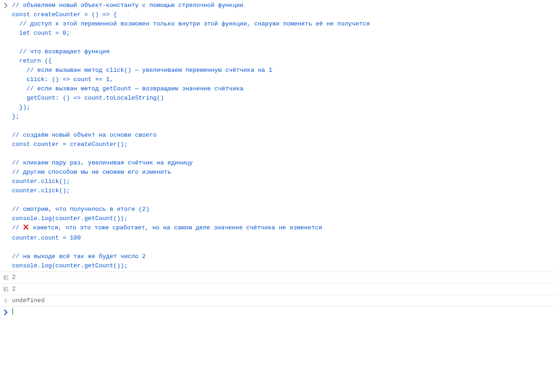 Image resolution: width=556 pixels, height=392 pixels. Describe the element at coordinates (278, 301) in the screenshot. I see `console-return-row: undefined` at that location.